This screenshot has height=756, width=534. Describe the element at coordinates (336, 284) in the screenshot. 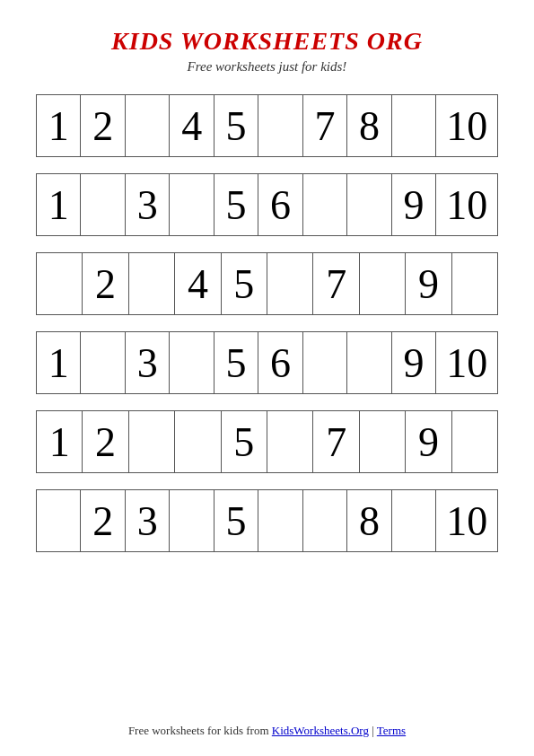

I see `cell-r3-c7: 7` at that location.